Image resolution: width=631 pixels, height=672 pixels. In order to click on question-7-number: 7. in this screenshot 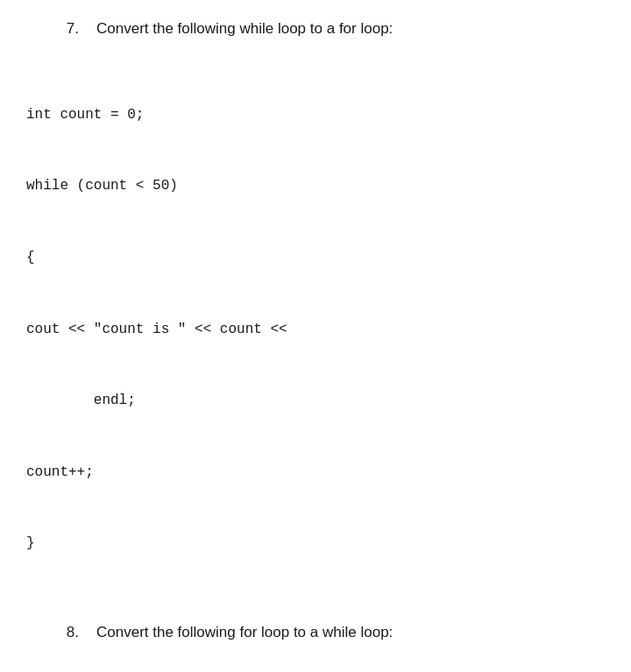, I will do `click(61, 29)`.